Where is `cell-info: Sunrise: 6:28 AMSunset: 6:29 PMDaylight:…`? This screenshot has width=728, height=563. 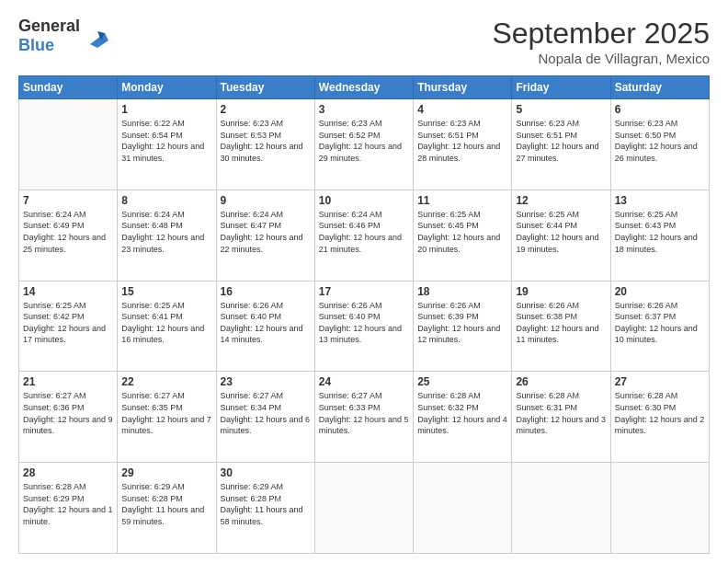
cell-info: Sunrise: 6:28 AMSunset: 6:29 PMDaylight:… is located at coordinates (68, 504).